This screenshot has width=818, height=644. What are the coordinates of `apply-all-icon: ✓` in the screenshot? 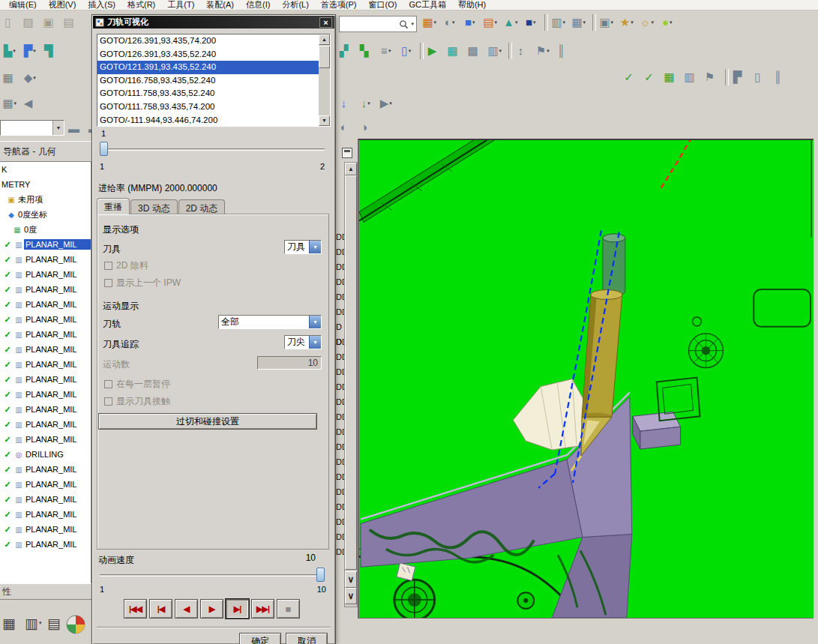 It's located at (652, 76).